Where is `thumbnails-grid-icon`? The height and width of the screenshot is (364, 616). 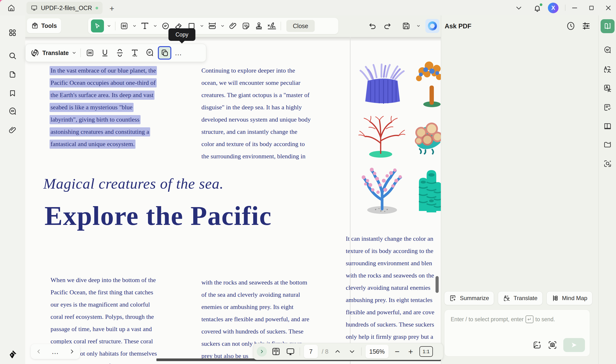
thumbnails-grid-icon is located at coordinates (13, 33).